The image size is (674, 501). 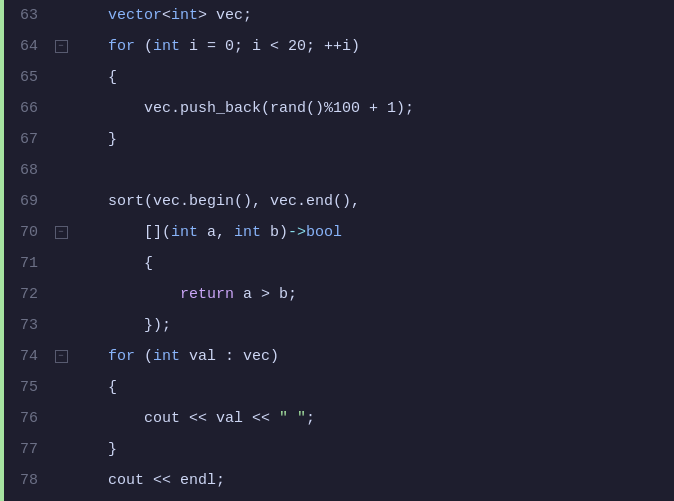 I want to click on code-text, so click(x=373, y=170).